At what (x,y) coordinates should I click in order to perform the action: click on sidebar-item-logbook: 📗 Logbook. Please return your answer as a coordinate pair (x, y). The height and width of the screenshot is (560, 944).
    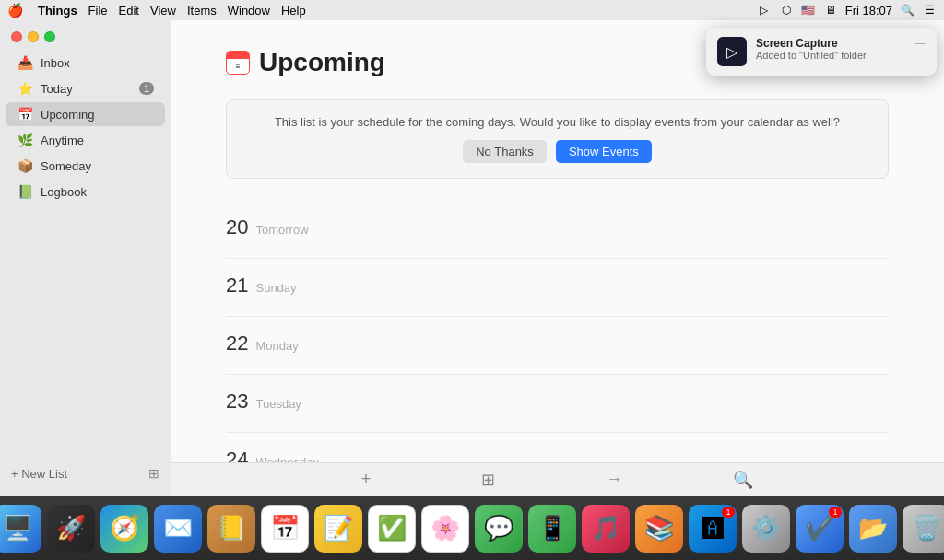
    Looking at the image, I should click on (85, 192).